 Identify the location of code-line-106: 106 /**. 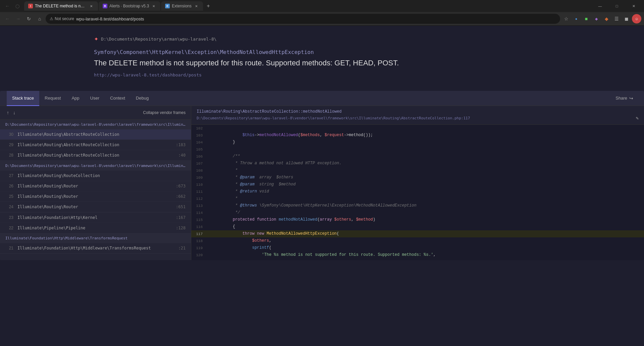
(417, 156).